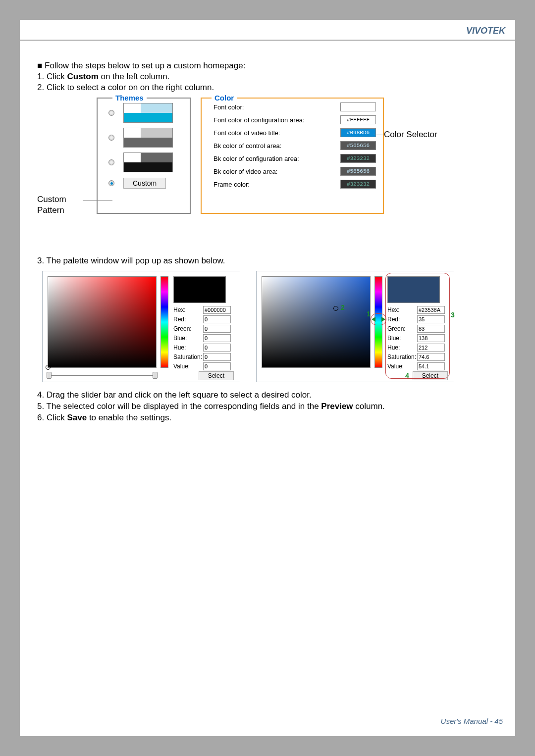 This screenshot has width=535, height=756. I want to click on color-row-config-bk: Bk color of configuration area: #323232, so click(295, 158).